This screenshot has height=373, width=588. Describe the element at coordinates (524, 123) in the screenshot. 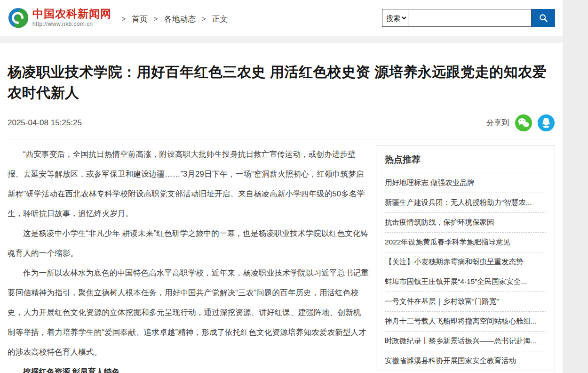

I see `wechat-share-icon` at that location.